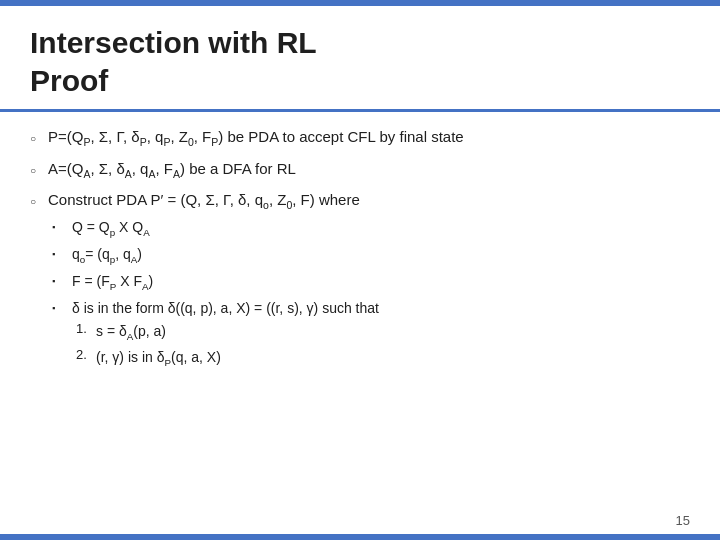  Describe the element at coordinates (371, 336) in the screenshot. I see `sub-bullet-item-4: δ is in the form δ((q, p), a, X) = ((r, …` at that location.